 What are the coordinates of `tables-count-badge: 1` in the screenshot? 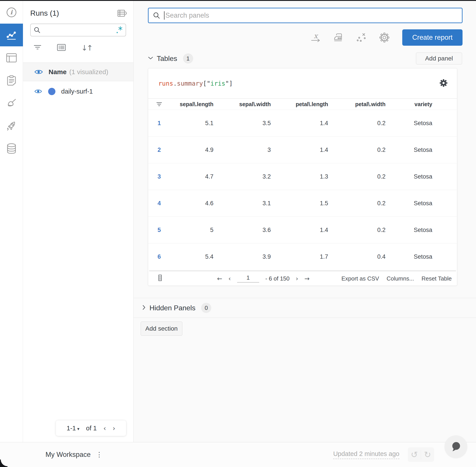 It's located at (188, 58).